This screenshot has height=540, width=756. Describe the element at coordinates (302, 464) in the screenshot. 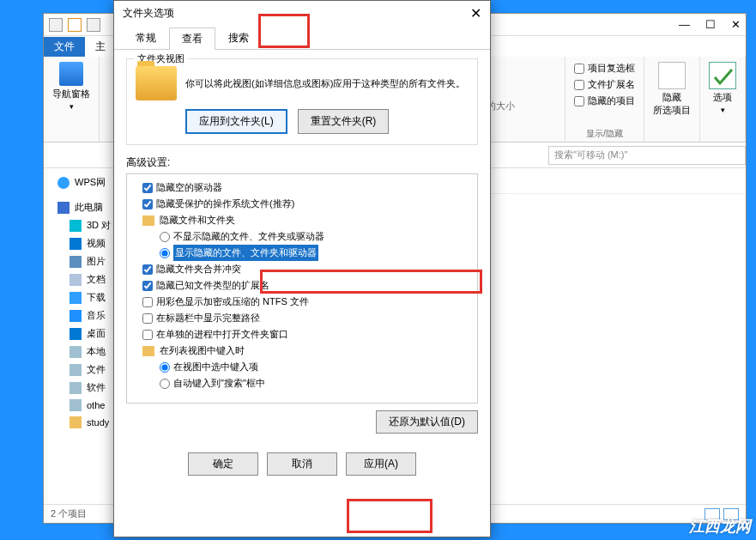

I see `cancel-button: 取消` at that location.